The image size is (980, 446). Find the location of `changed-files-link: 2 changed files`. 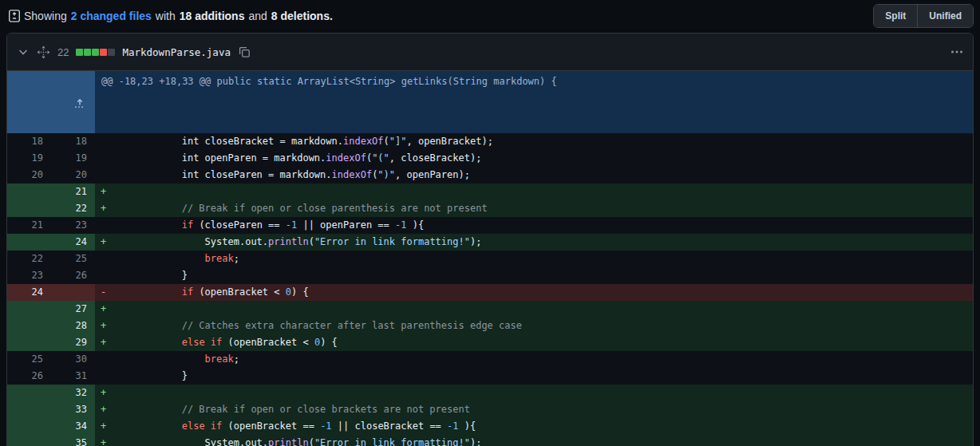

changed-files-link: 2 changed files is located at coordinates (112, 16).